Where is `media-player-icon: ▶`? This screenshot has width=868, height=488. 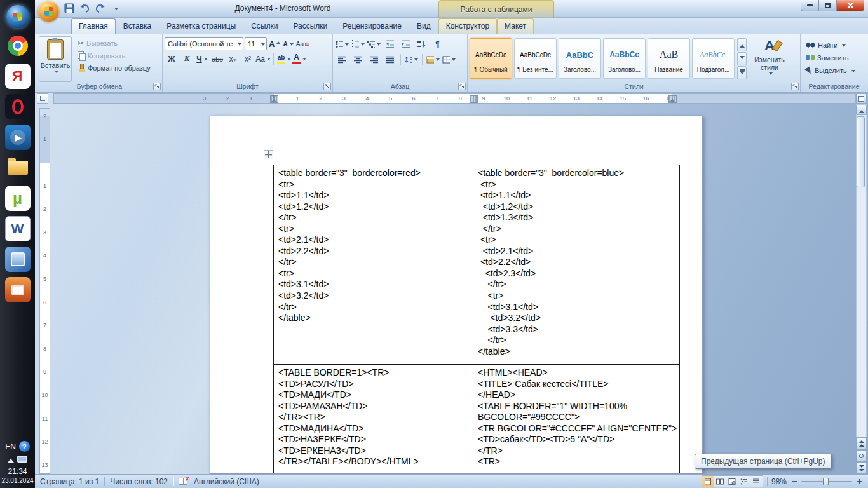
media-player-icon: ▶ is located at coordinates (18, 137).